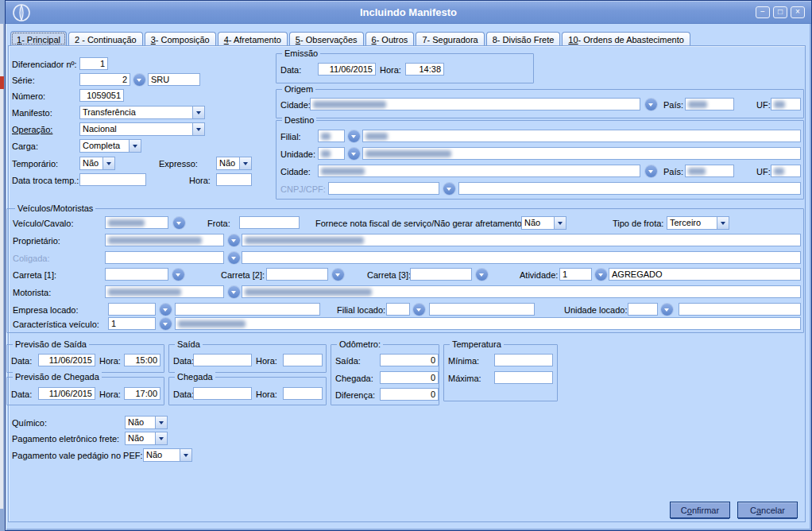  What do you see at coordinates (582, 136) in the screenshot?
I see `destino-filial-desc-input` at bounding box center [582, 136].